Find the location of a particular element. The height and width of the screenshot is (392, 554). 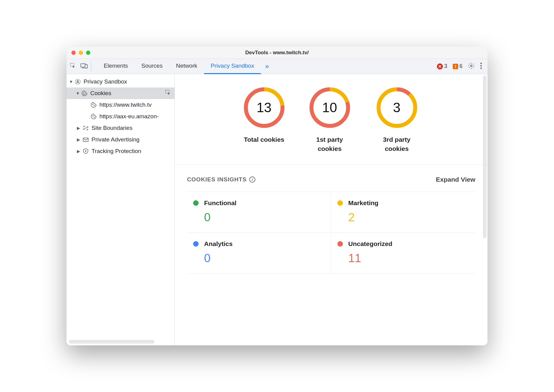

insight-label: Functional is located at coordinates (220, 203).